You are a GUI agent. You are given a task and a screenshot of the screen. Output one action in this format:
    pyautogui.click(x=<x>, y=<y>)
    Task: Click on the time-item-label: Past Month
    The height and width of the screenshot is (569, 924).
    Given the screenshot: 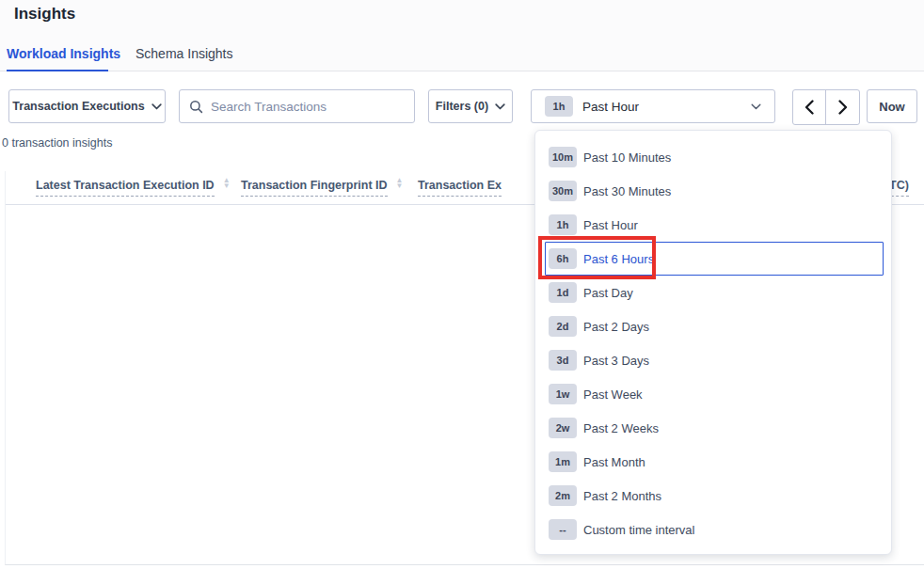 What is the action you would take?
    pyautogui.click(x=614, y=463)
    